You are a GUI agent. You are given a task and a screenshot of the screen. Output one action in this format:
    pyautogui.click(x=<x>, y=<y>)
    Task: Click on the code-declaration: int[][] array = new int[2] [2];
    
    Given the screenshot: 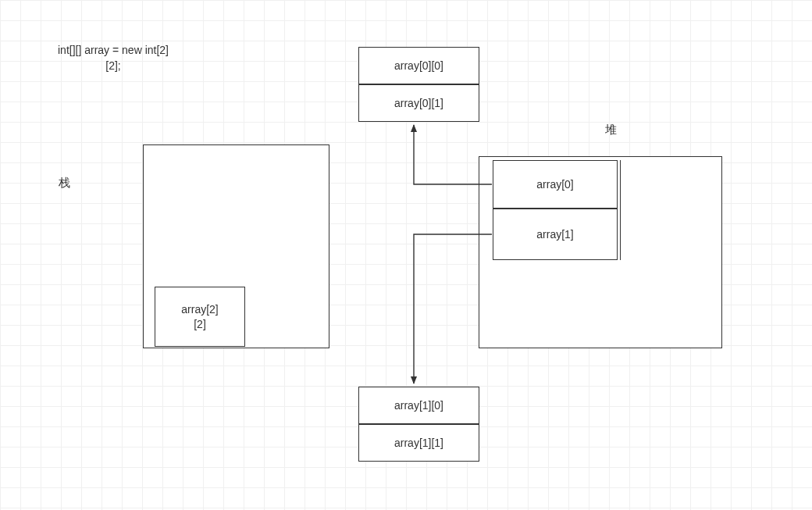 What is the action you would take?
    pyautogui.click(x=113, y=58)
    